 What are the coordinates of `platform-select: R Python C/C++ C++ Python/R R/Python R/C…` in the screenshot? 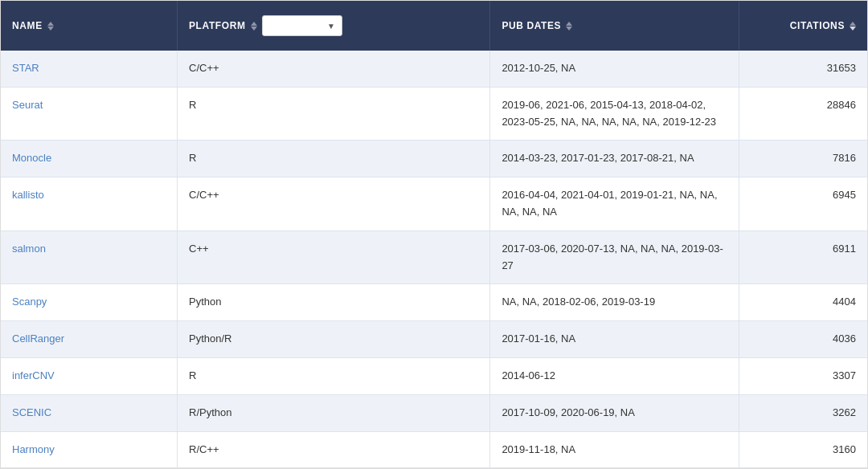 It's located at (302, 26).